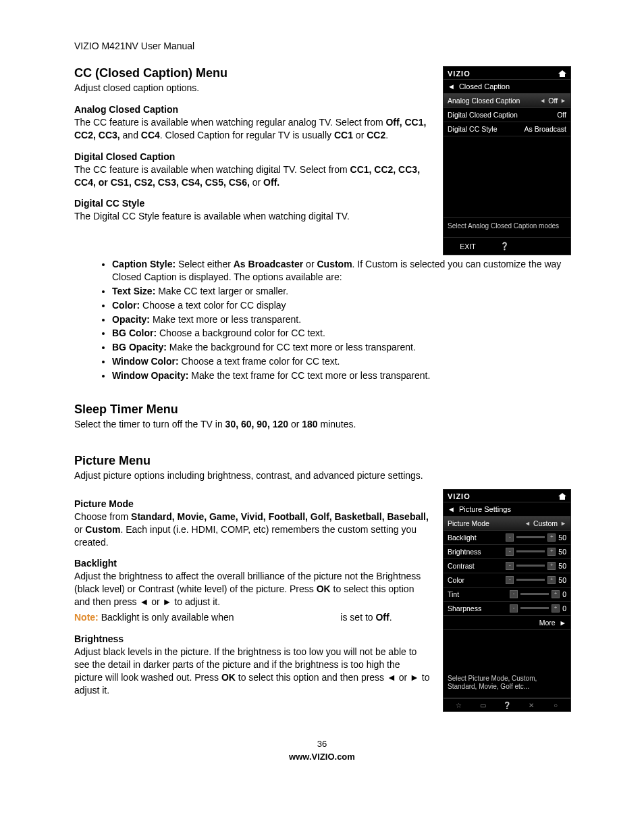  I want to click on t: CC1, so click(344, 135).